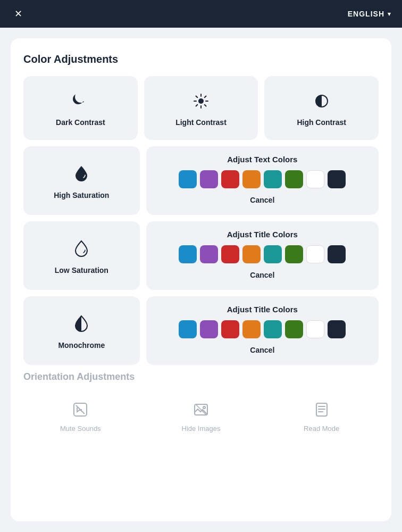 The width and height of the screenshot is (402, 532). What do you see at coordinates (252, 179) in the screenshot?
I see `swatch-orange` at bounding box center [252, 179].